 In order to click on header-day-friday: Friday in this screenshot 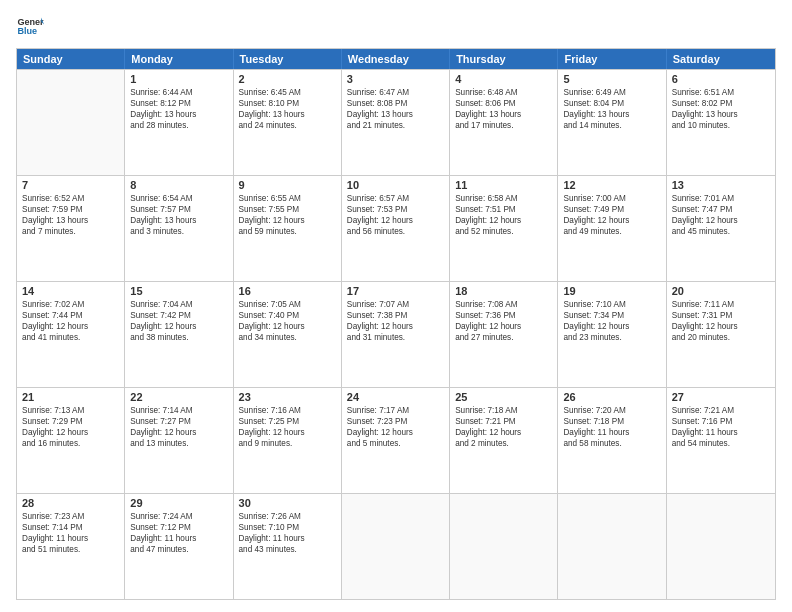, I will do `click(612, 59)`.